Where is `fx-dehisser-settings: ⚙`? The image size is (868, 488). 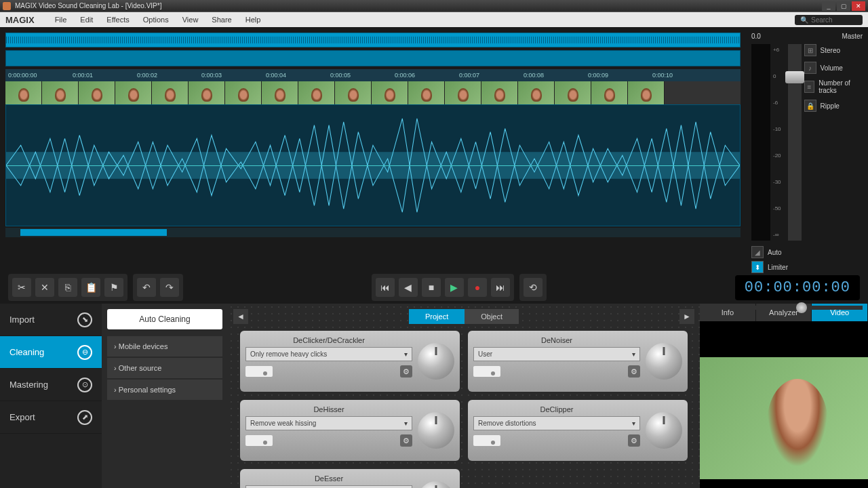 fx-dehisser-settings: ⚙ is located at coordinates (406, 441).